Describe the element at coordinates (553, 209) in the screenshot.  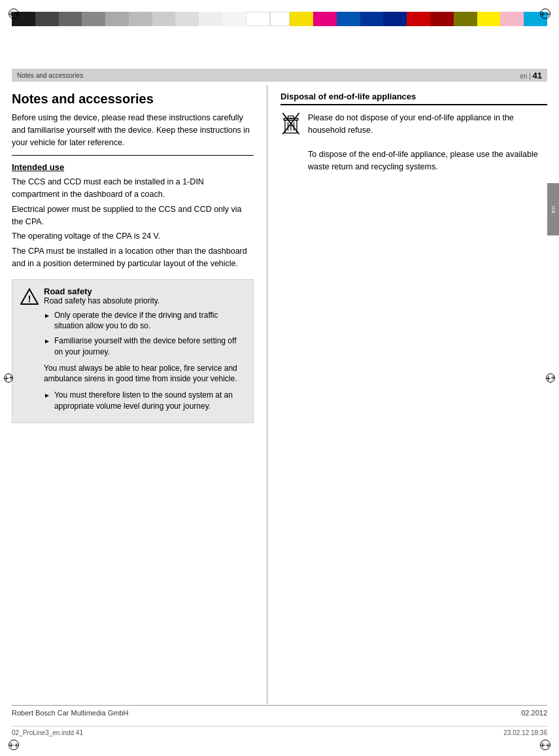
I see `side-tab: en` at that location.